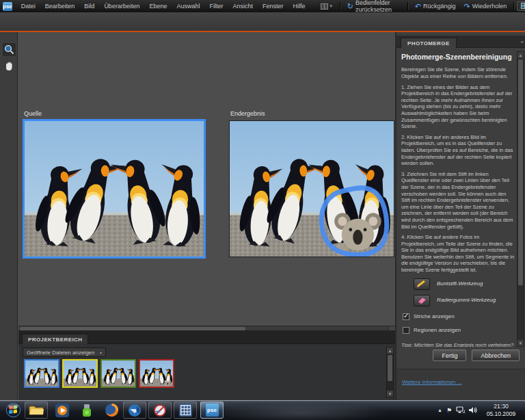 Image resolution: width=525 pixels, height=420 pixels. I want to click on show-regions-checkbox: ✓, so click(406, 330).